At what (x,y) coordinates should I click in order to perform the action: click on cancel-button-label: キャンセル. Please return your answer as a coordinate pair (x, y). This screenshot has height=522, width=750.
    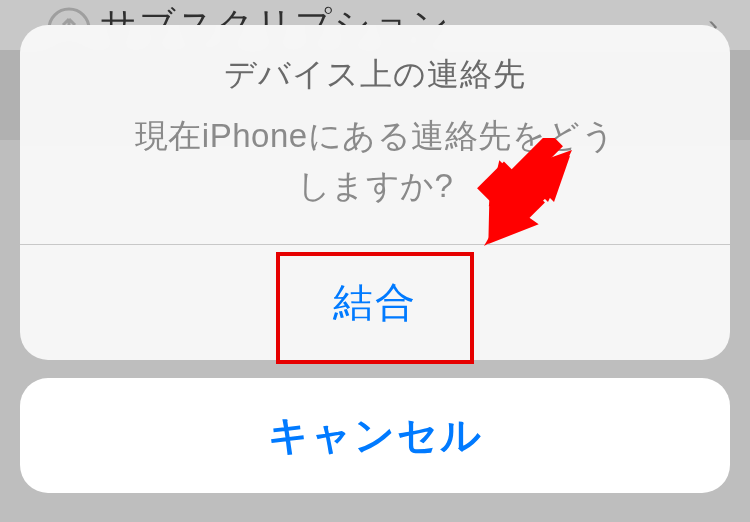
    Looking at the image, I should click on (376, 435).